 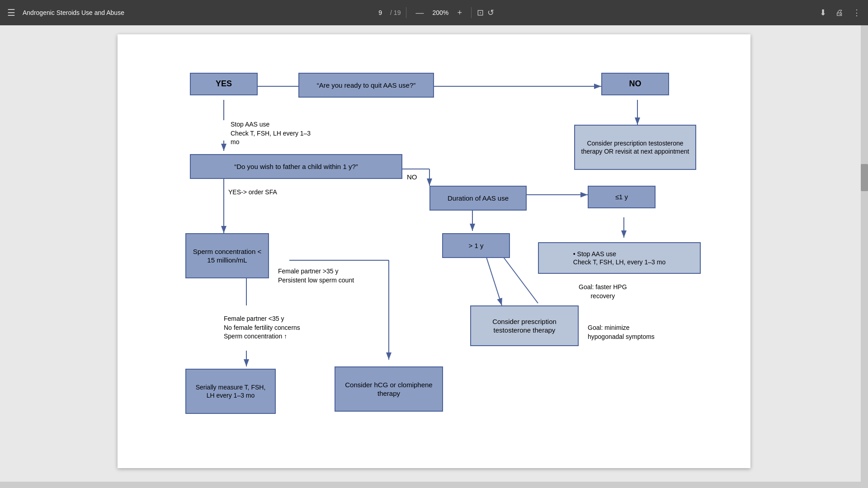 I want to click on serially-box: Serially measure T, FSH, LH every 1–3 mo, so click(x=231, y=391).